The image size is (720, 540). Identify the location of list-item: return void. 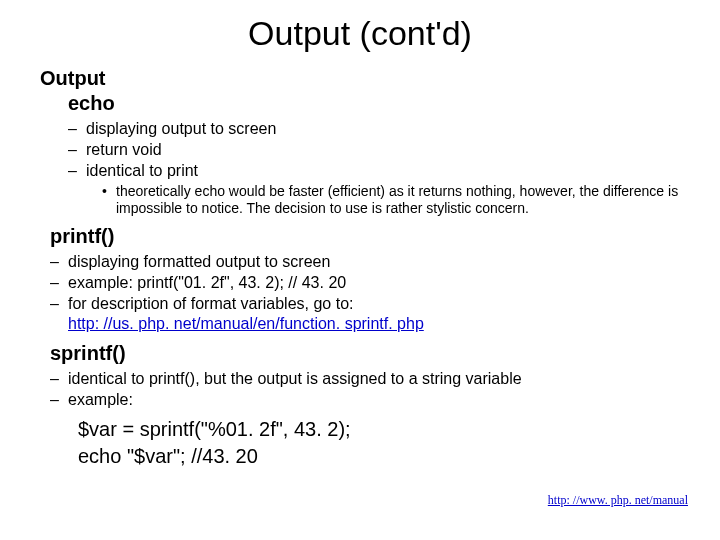
(374, 150).